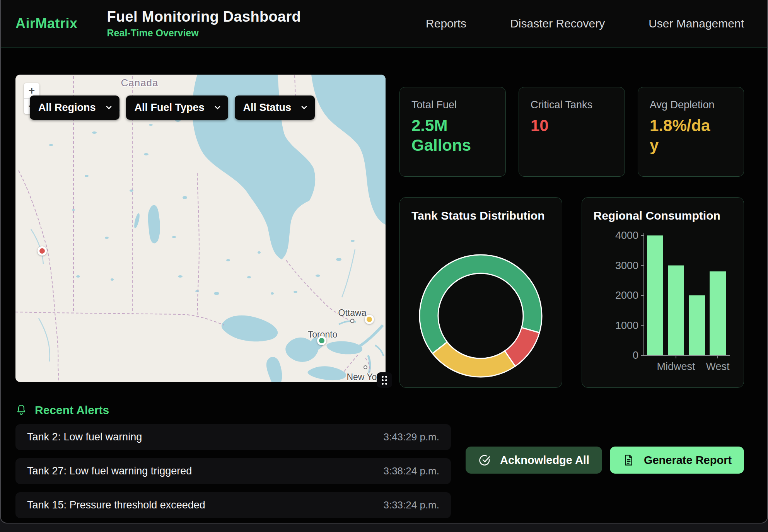  I want to click on alerts-title: Recent Alerts, so click(72, 410).